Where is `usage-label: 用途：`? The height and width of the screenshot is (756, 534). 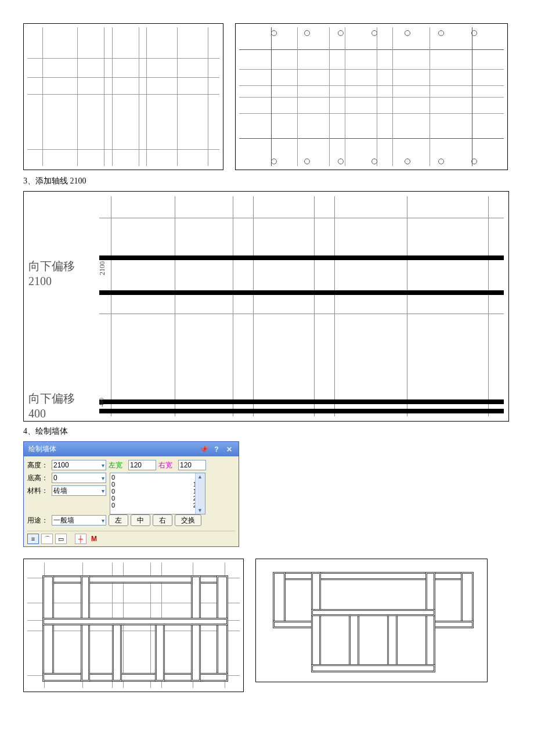 usage-label: 用途： is located at coordinates (38, 520).